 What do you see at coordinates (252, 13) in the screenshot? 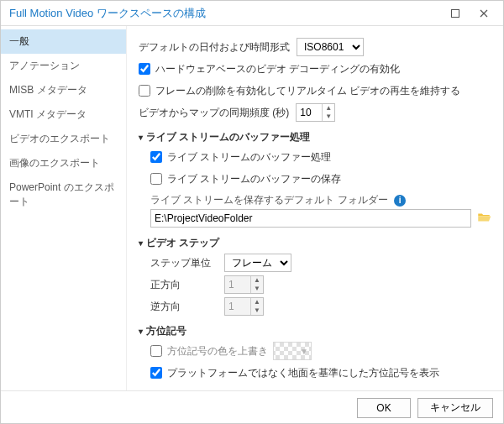
I see `title-bar: Full Motion Video ワークスペースの構成` at bounding box center [252, 13].